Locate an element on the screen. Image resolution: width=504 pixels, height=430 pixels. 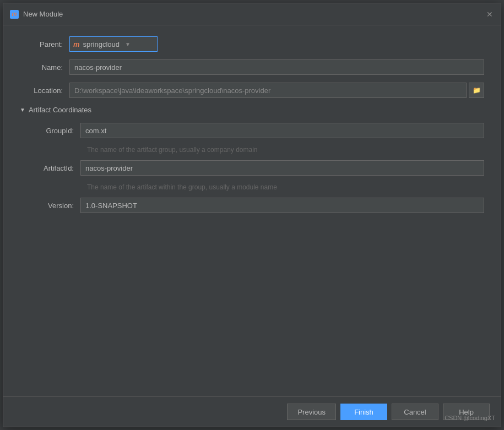
cancel-button: Cancel is located at coordinates (415, 412).